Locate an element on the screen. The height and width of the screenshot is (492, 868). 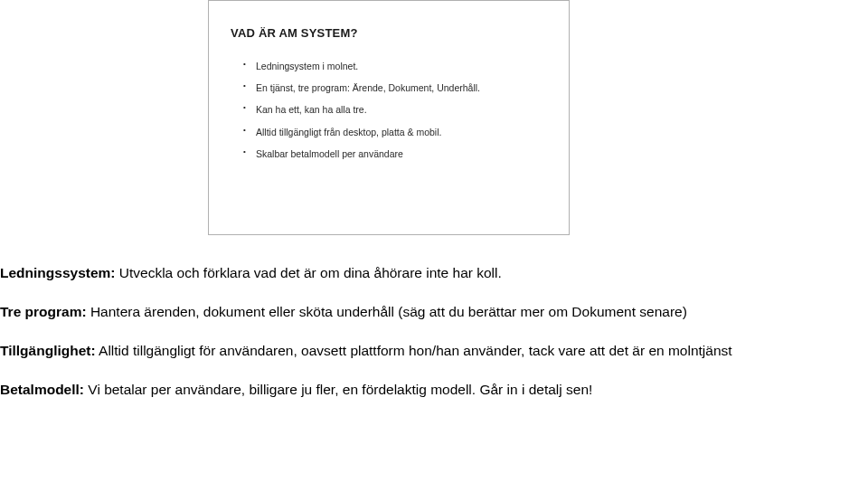
note-label: Tillgänglighet: is located at coordinates (48, 351).